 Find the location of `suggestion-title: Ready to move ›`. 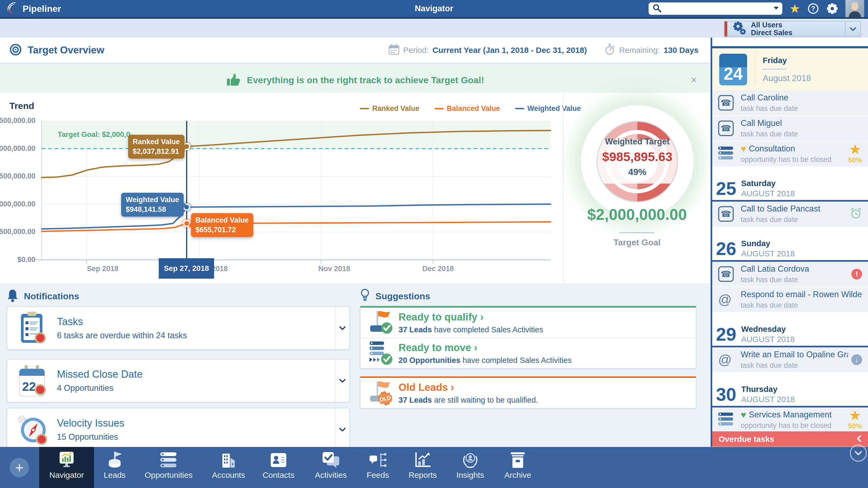

suggestion-title: Ready to move › is located at coordinates (485, 348).